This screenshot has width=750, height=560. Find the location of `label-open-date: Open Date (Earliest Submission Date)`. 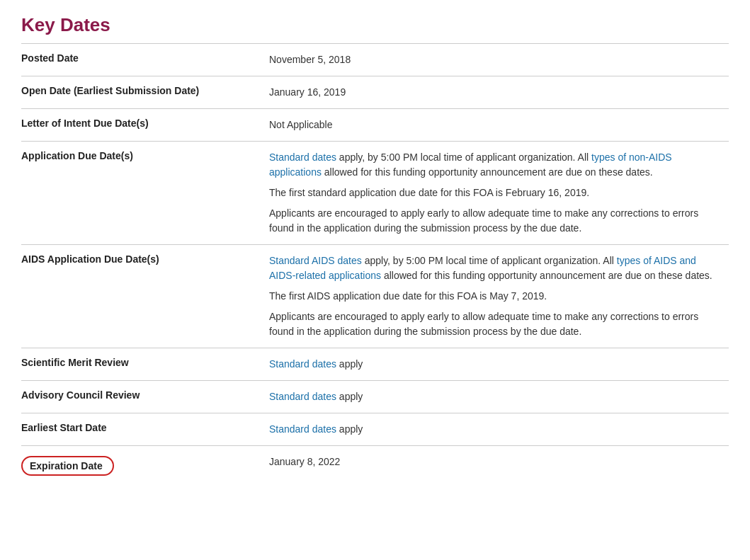

label-open-date: Open Date (Earliest Submission Date) is located at coordinates (145, 93).